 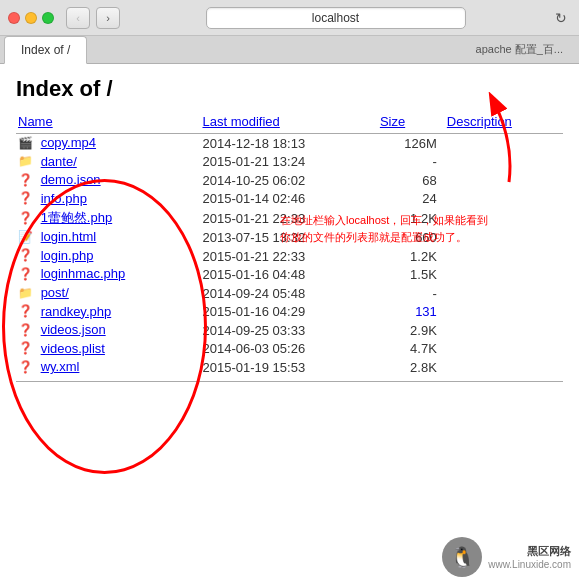 I want to click on file-link: post/, so click(x=55, y=292).